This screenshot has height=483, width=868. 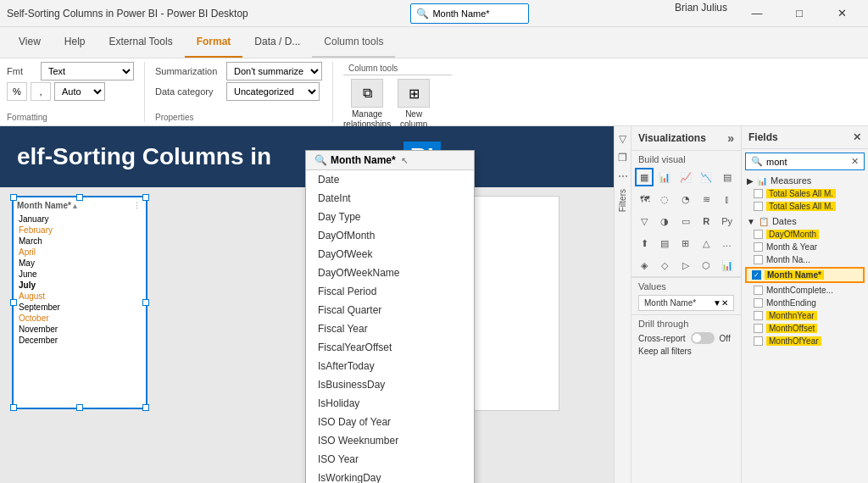 I want to click on viz-icon-custom4: ⬡, so click(x=706, y=265).